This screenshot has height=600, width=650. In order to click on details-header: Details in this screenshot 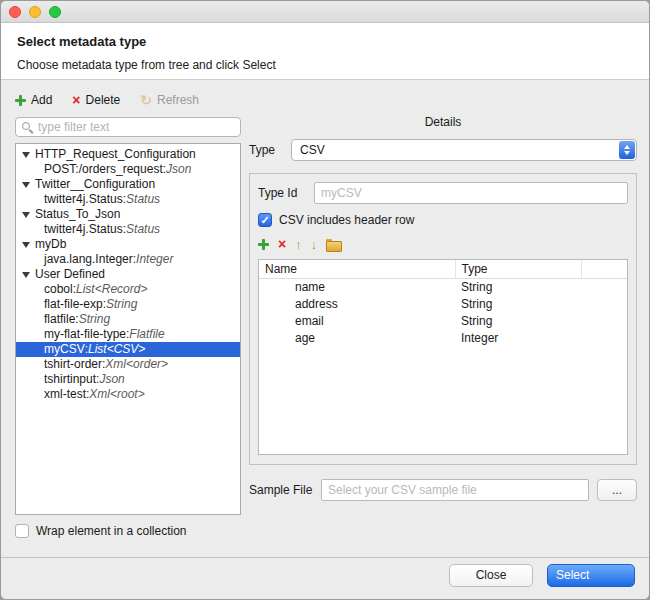, I will do `click(443, 122)`.